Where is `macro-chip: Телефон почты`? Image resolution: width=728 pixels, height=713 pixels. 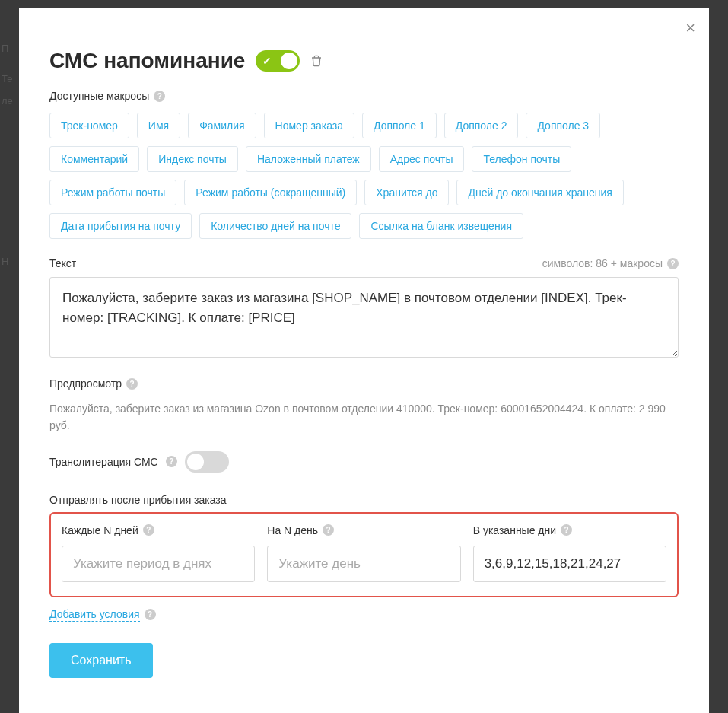
macro-chip: Телефон почты is located at coordinates (522, 159).